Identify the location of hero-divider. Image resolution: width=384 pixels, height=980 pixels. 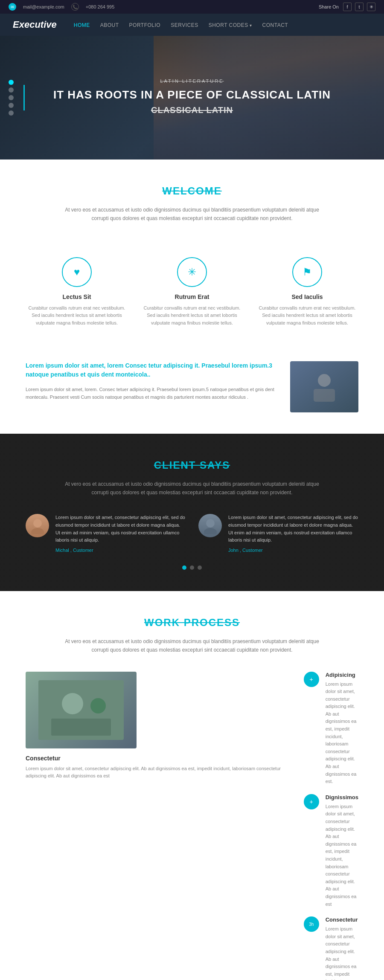
(24, 98).